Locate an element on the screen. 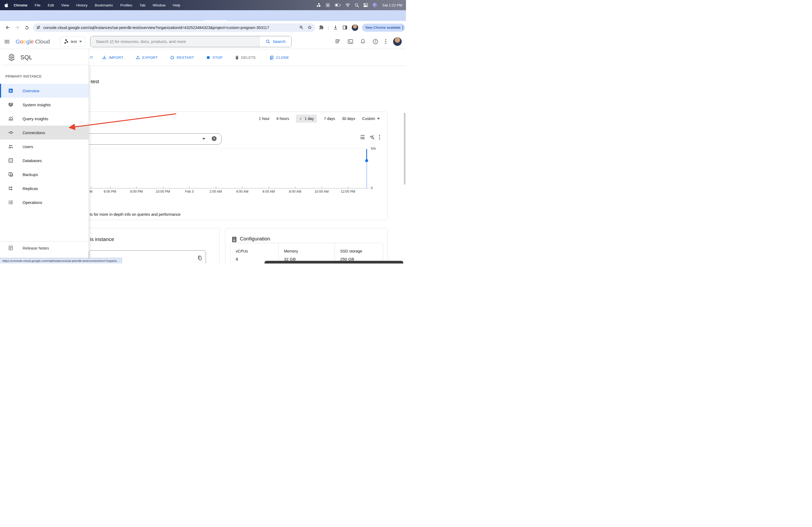 This screenshot has height=527, width=812. toolbar-it-button: IT is located at coordinates (91, 57).